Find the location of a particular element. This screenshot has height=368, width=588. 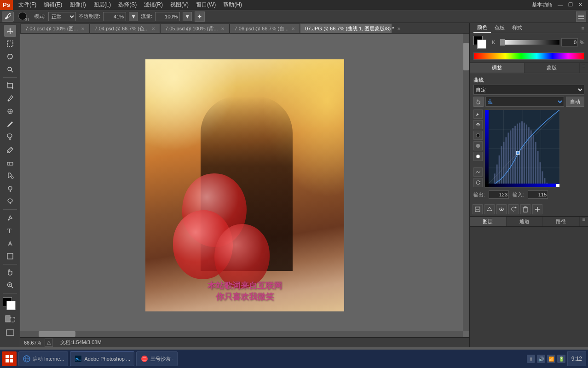

adj-tab-mask: 蒙版 is located at coordinates (552, 68).